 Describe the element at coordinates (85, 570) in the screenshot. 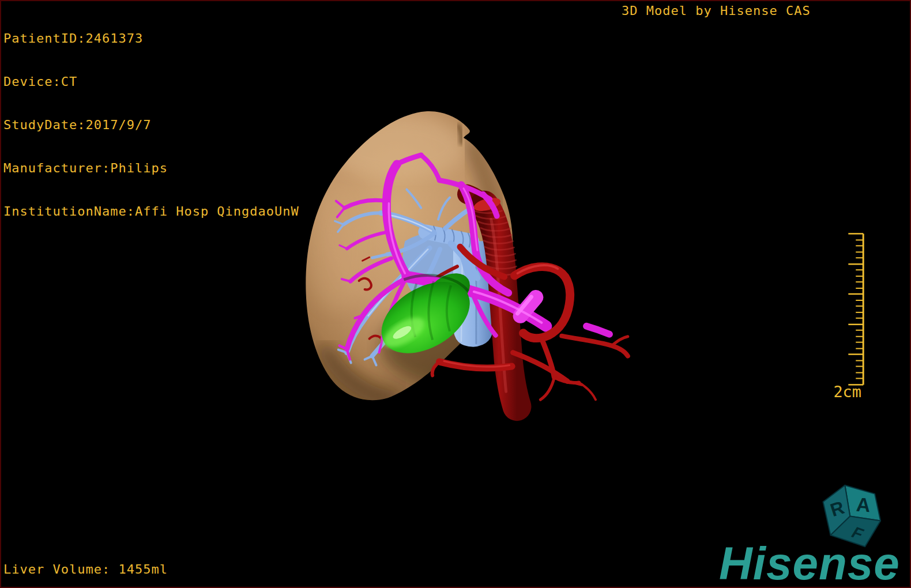

I see `liver-volume-label: Liver Volume: 1455ml` at that location.